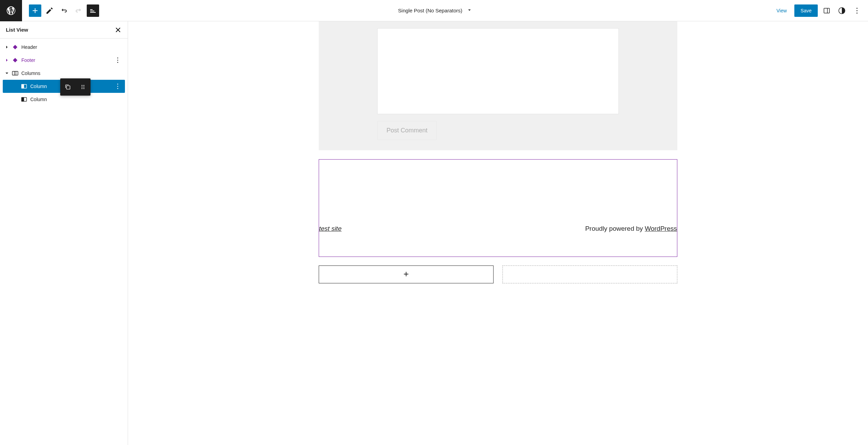 The width and height of the screenshot is (868, 445). Describe the element at coordinates (118, 30) in the screenshot. I see `close-button` at that location.